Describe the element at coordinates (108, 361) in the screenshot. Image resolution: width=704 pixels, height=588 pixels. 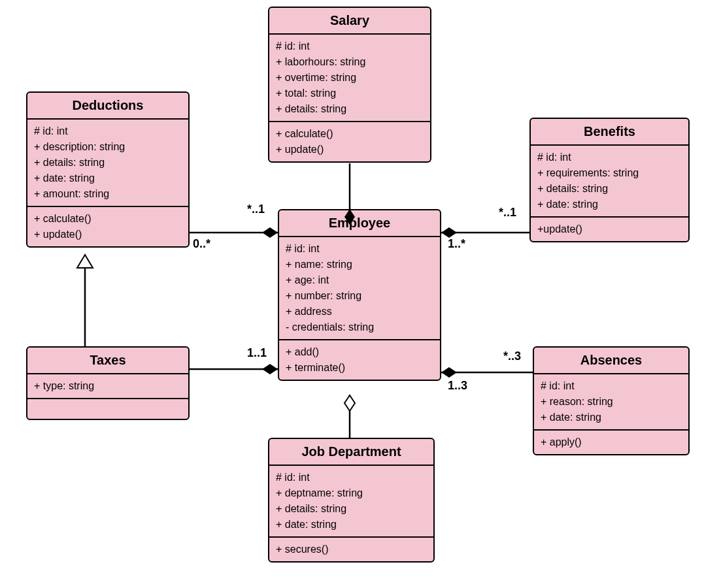
I see `class-title: Taxes` at that location.